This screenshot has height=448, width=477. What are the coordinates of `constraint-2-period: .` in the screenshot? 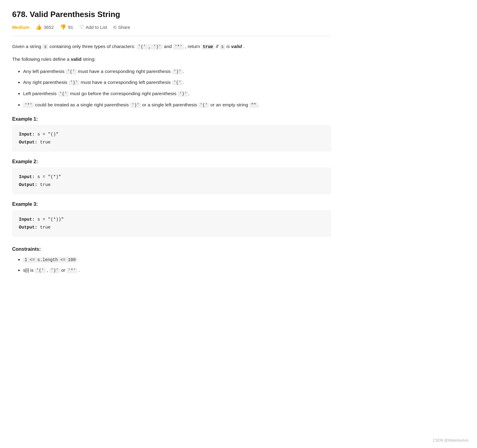 It's located at (79, 270).